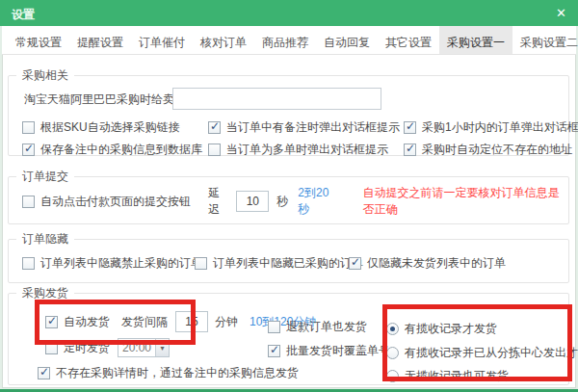 The height and width of the screenshot is (392, 578). Describe the element at coordinates (218, 201) in the screenshot. I see `delay-label: 延迟` at that location.